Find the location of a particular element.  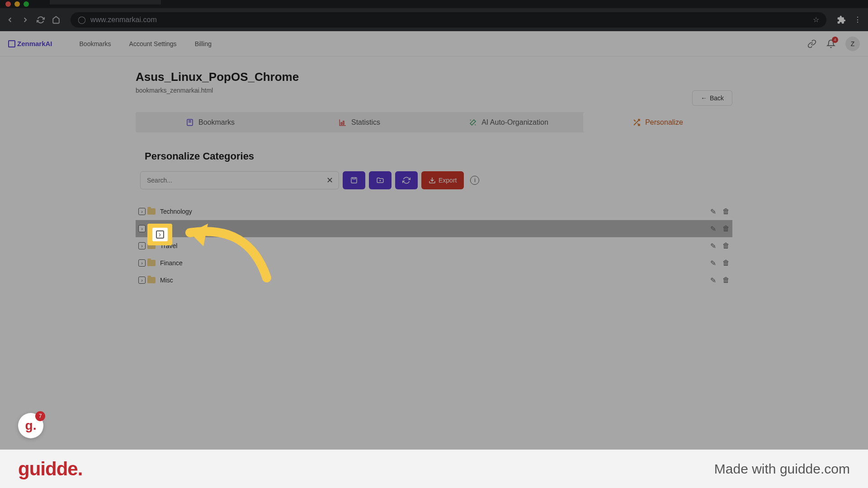

chevron-right-icon: › is located at coordinates (160, 235).